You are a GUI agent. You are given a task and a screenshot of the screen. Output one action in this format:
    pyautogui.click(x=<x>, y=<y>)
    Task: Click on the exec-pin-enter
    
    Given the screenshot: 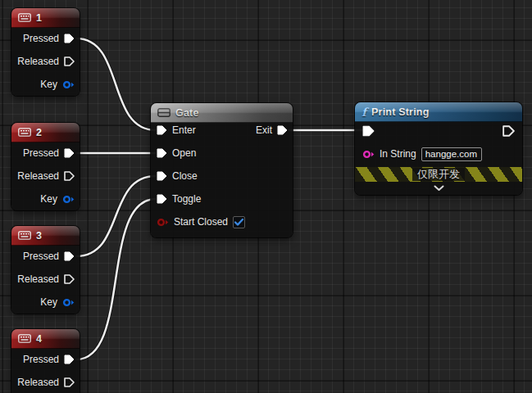 What is the action you would take?
    pyautogui.click(x=162, y=130)
    